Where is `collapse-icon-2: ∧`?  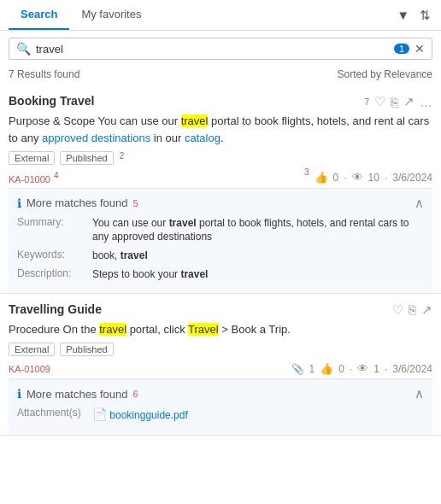
collapse-icon-2: ∧ is located at coordinates (419, 394).